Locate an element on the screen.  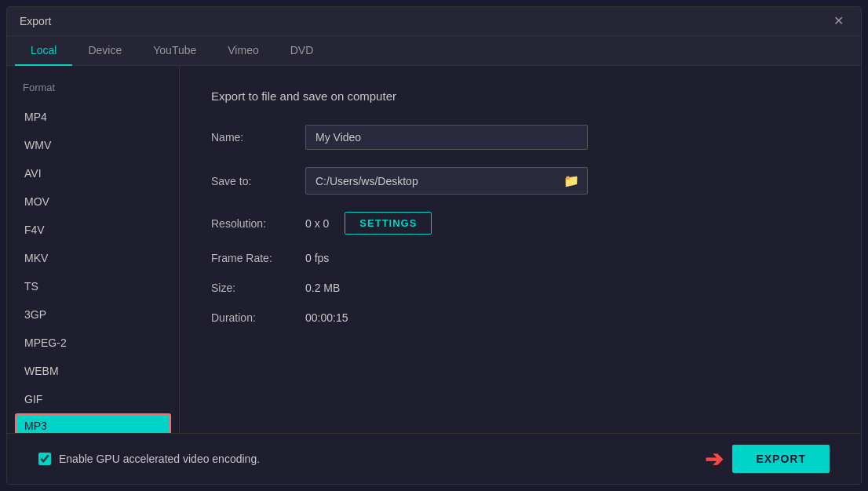
sidebar-item-mpeg2: MPEG-2 is located at coordinates (93, 343).